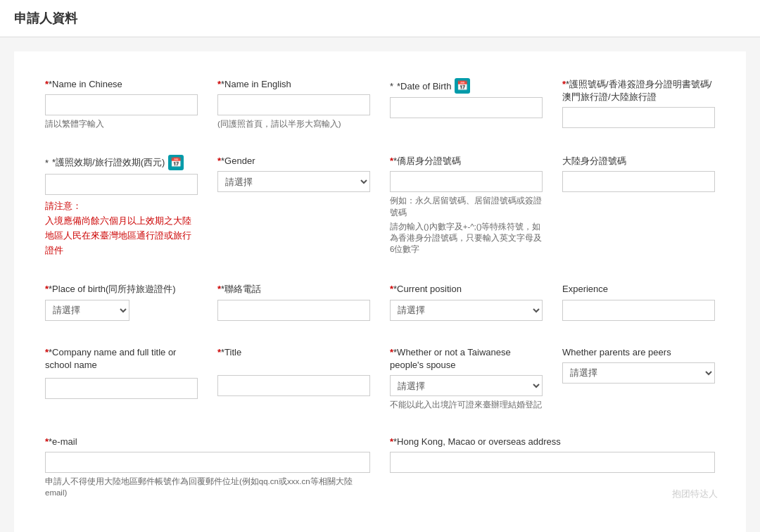 Image resolution: width=760 pixels, height=532 pixels. I want to click on name-english-input, so click(294, 105).